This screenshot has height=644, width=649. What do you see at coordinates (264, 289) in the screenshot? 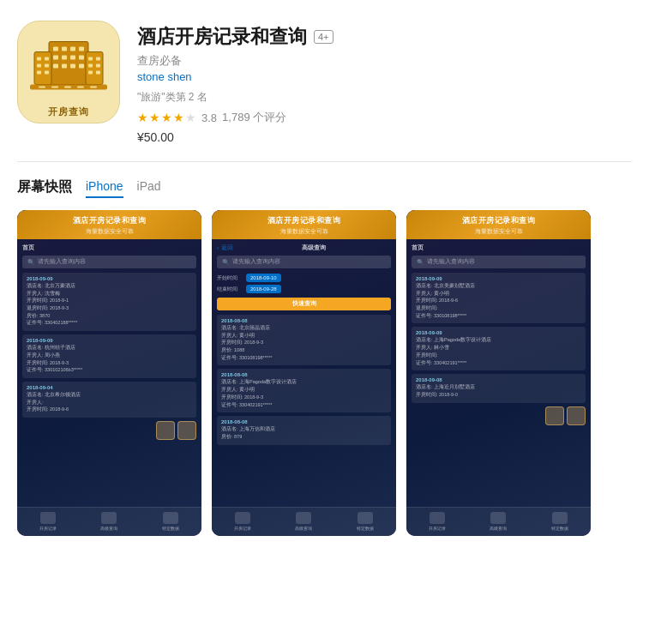
I see `sc2-end-value: 2018-09-28` at bounding box center [264, 289].